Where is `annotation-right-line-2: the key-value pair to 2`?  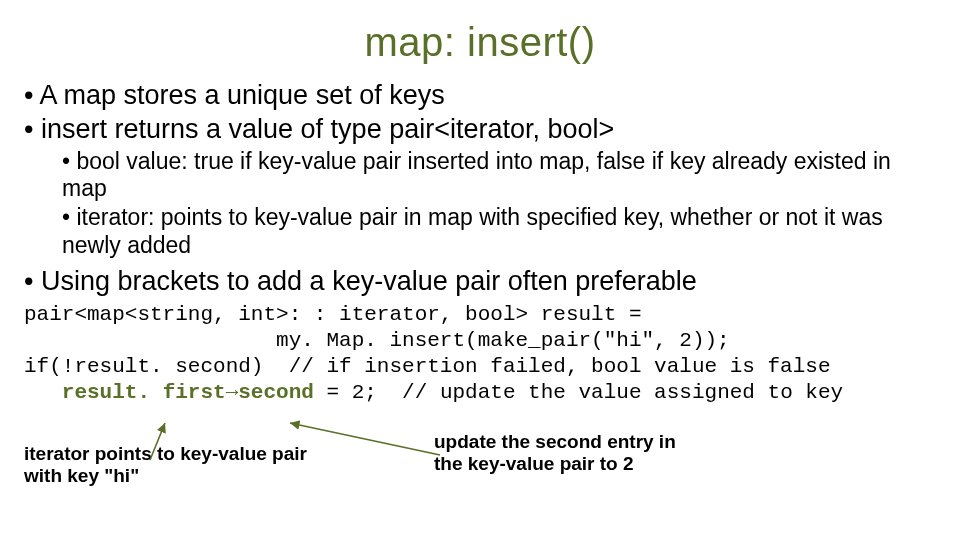 annotation-right-line-2: the key-value pair to 2 is located at coordinates (534, 464).